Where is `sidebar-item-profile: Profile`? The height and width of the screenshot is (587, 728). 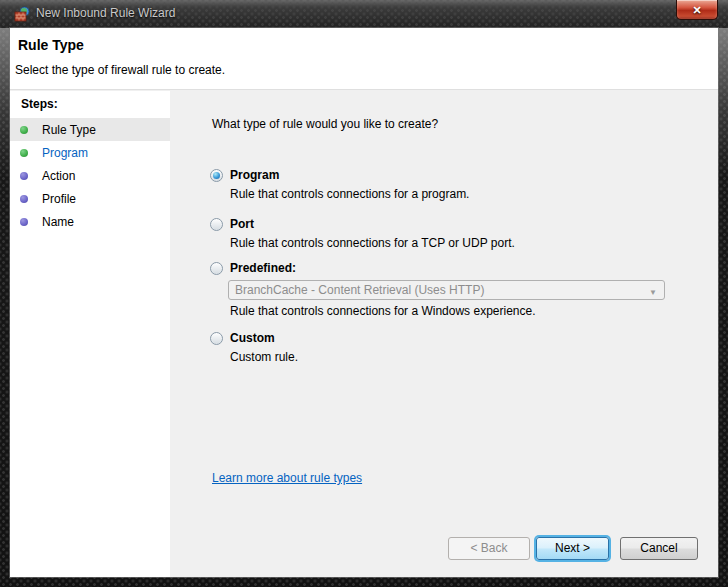 sidebar-item-profile: Profile is located at coordinates (90, 198).